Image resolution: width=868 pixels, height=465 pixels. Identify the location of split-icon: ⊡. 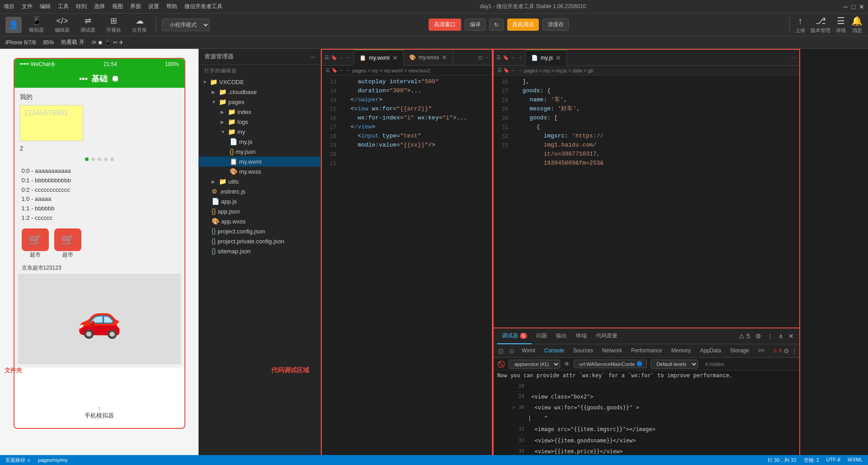
(480, 58).